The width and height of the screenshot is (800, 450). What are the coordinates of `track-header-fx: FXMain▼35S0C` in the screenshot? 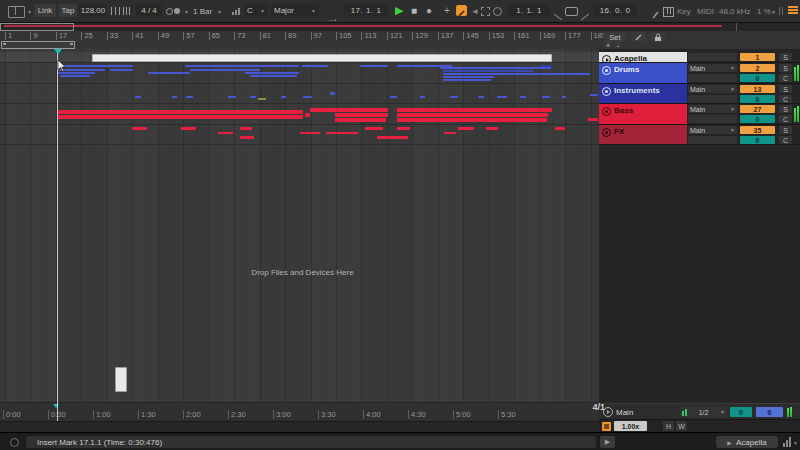 It's located at (700, 135).